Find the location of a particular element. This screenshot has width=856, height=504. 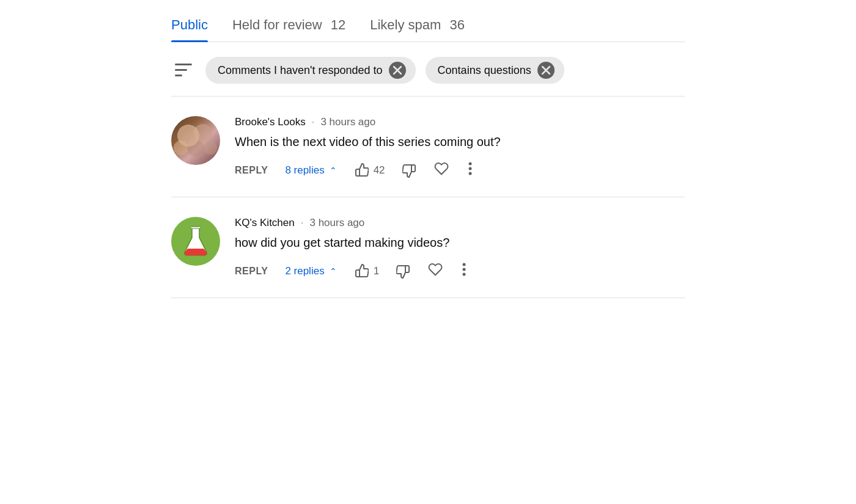

like-count: 1 is located at coordinates (377, 271).